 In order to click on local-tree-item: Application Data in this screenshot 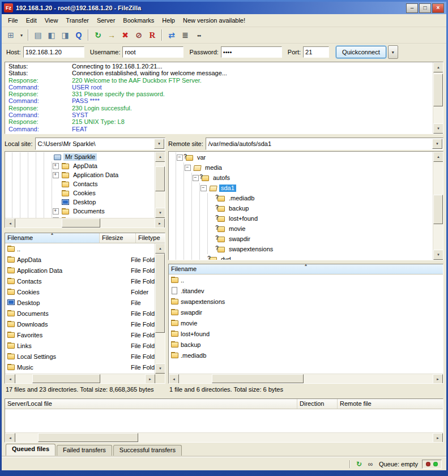, I will do `click(80, 175)`.